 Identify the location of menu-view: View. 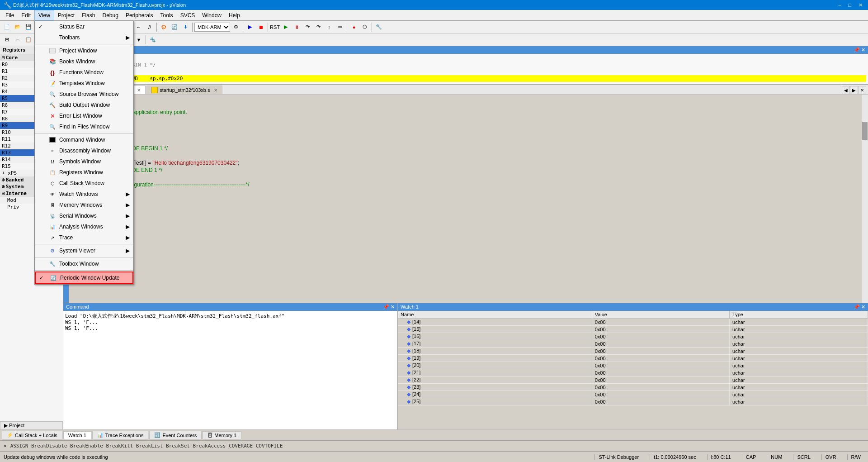
(44, 15).